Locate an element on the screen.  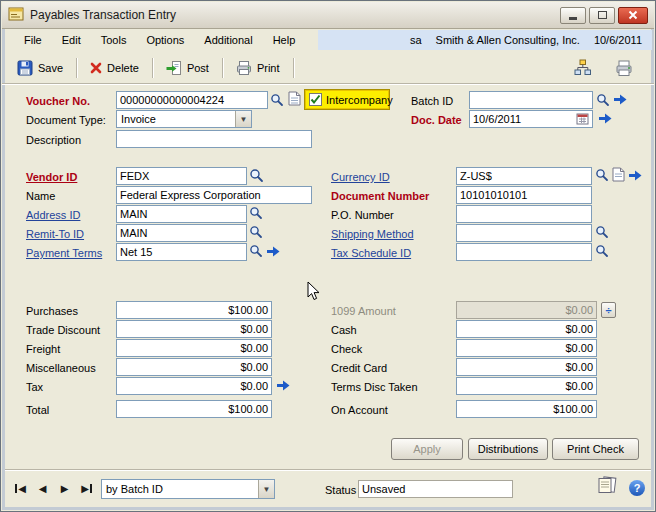
post-button: Post is located at coordinates (188, 68).